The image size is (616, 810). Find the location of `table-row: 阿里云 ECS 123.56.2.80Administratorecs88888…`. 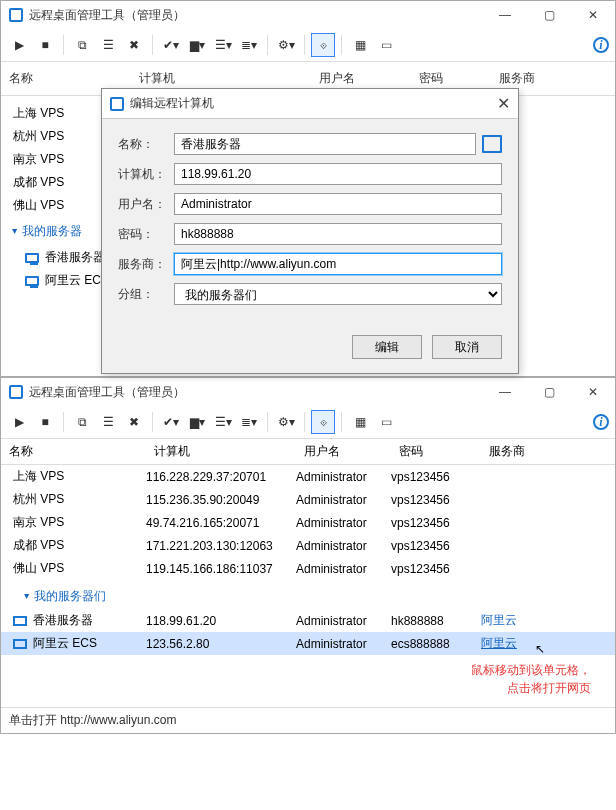

table-row: 阿里云 ECS 123.56.2.80Administratorecs88888… is located at coordinates (308, 644).